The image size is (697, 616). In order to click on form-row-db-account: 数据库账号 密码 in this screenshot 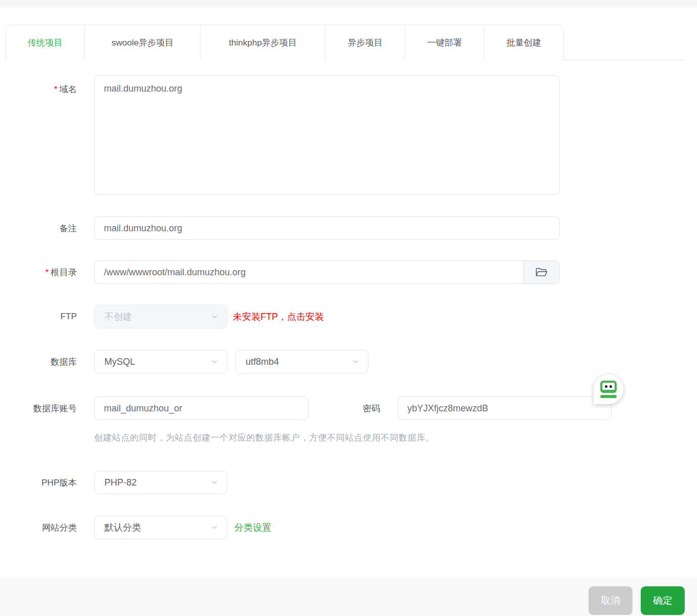, I will do `click(353, 408)`.